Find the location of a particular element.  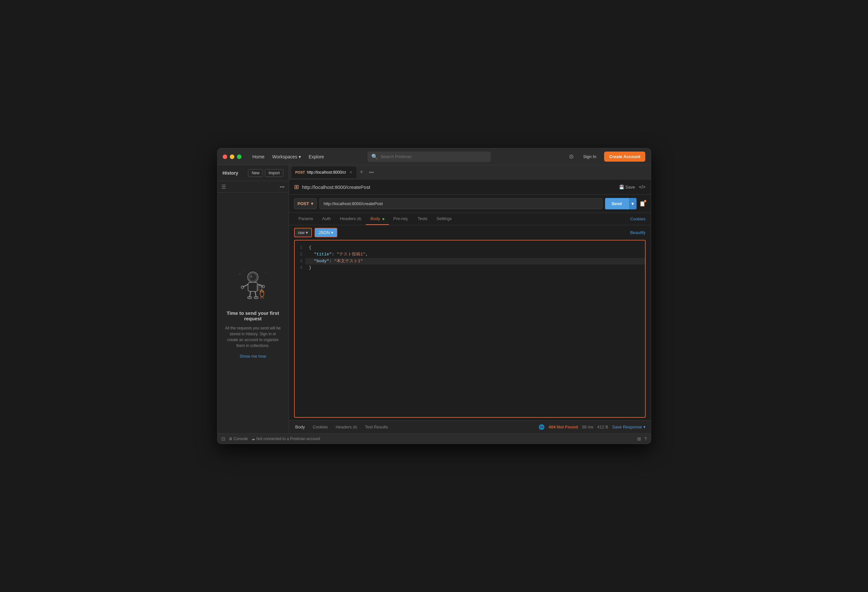

response-size: 412 B is located at coordinates (603, 427).